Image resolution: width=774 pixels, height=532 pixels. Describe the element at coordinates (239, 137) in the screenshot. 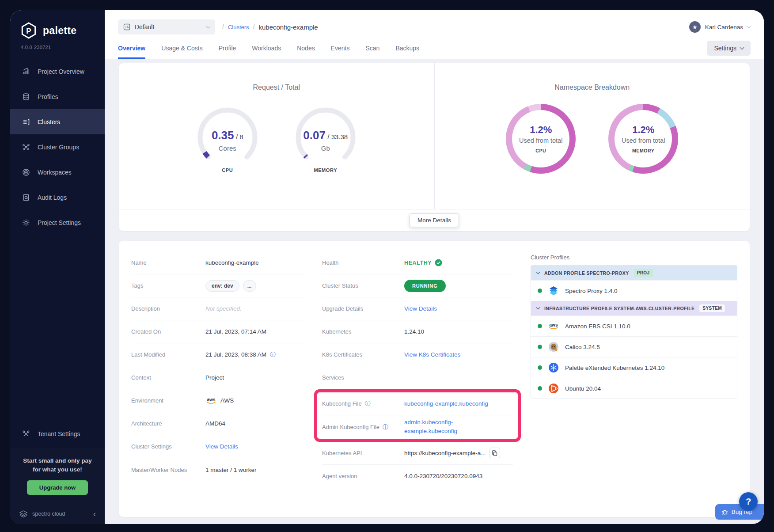

I see `cpu-total-value: / 8` at that location.